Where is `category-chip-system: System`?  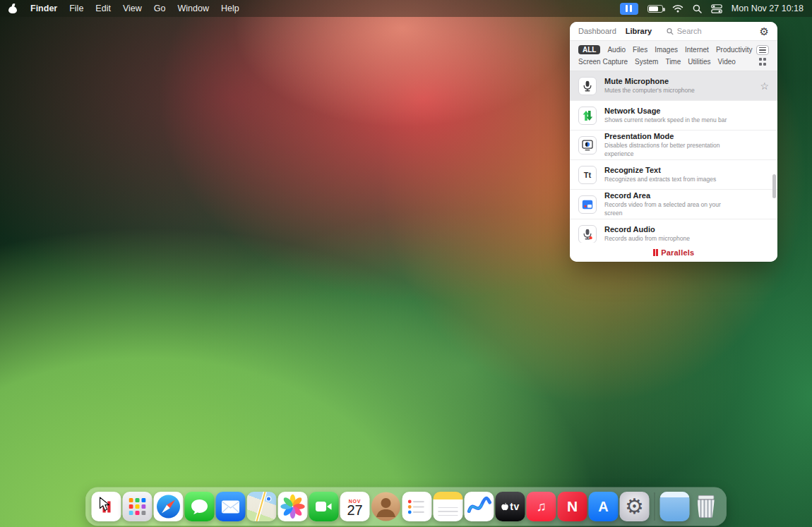
category-chip-system: System is located at coordinates (647, 62).